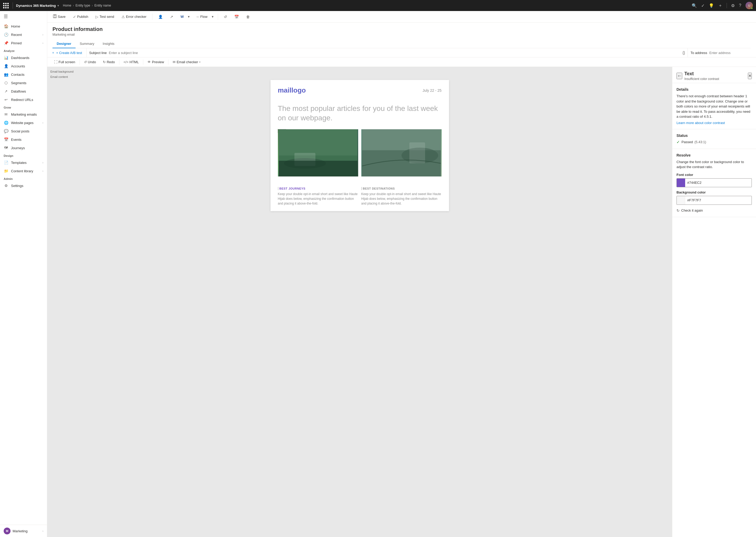  What do you see at coordinates (187, 62) in the screenshot?
I see `email-checker-button: ✉ Email checker ▾` at bounding box center [187, 62].